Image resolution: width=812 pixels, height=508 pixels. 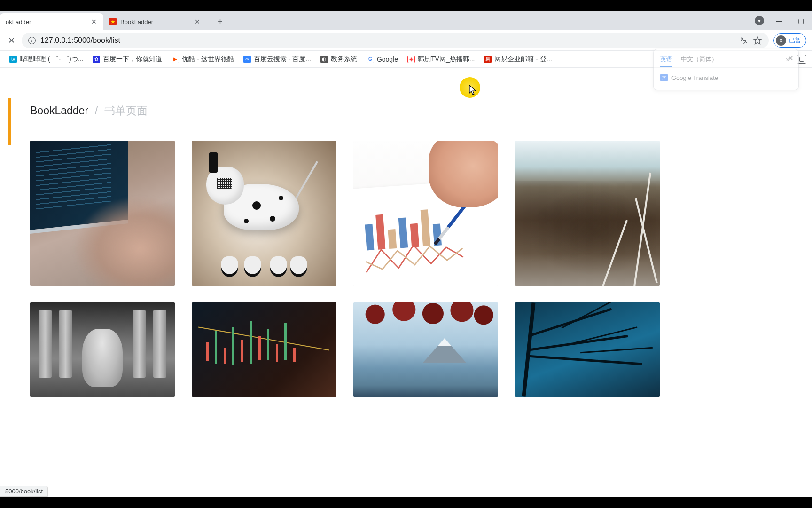 I want to click on translate-tabs: 英语 中文（简体）, so click(x=726, y=61).